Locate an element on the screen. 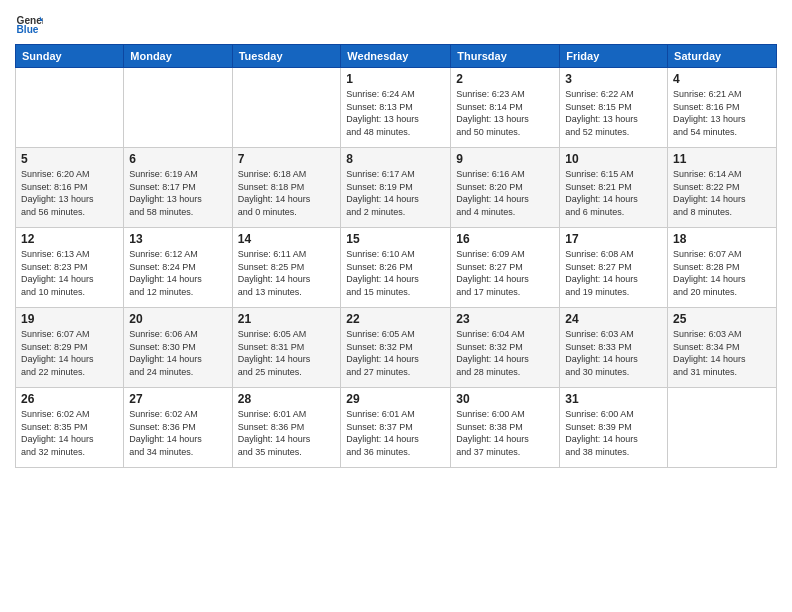 Image resolution: width=792 pixels, height=612 pixels. weekday-header-wednesday: Wednesday is located at coordinates (396, 56).